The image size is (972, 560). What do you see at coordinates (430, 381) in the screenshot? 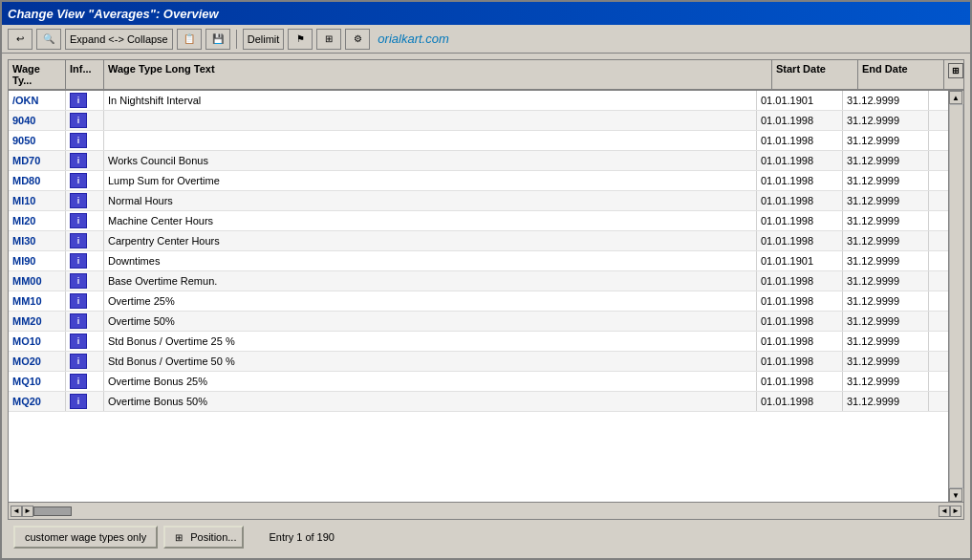
I see `cell-long-text: Overtime Bonus 25%` at bounding box center [430, 381].